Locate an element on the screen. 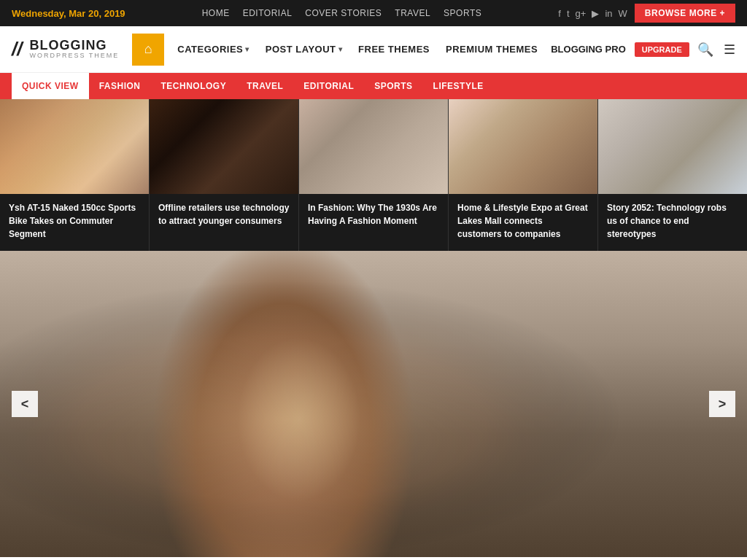  top-nav-travel: TRAVEL is located at coordinates (413, 13).